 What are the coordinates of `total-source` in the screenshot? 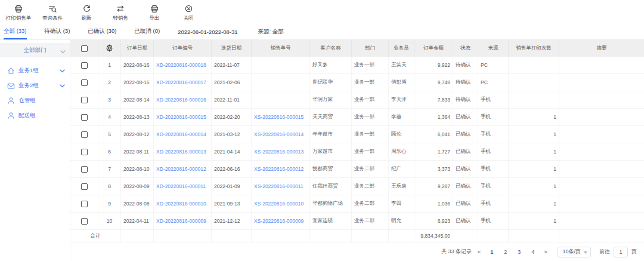 It's located at (494, 236).